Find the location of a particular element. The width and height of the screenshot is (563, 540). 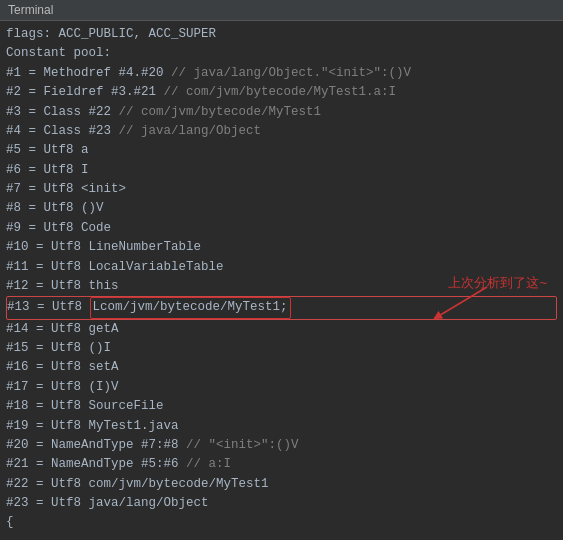

line-content: #5 = Utf8 a is located at coordinates (282, 150).